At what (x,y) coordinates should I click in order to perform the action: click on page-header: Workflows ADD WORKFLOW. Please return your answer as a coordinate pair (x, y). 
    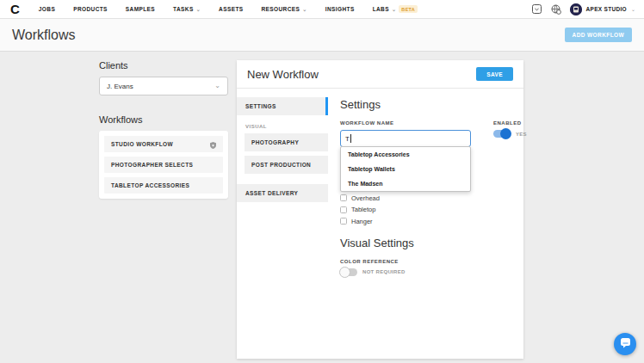
    Looking at the image, I should click on (322, 35).